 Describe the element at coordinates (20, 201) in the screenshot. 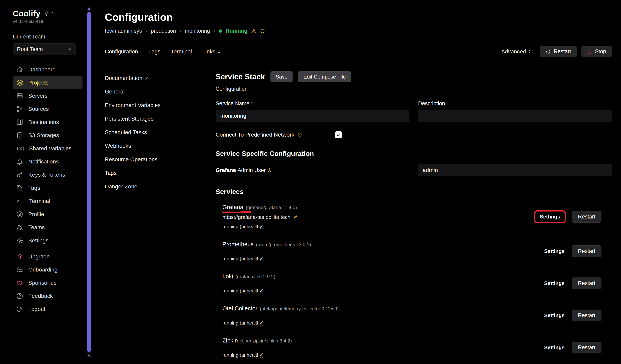

I see `terminal-icon: >_` at that location.